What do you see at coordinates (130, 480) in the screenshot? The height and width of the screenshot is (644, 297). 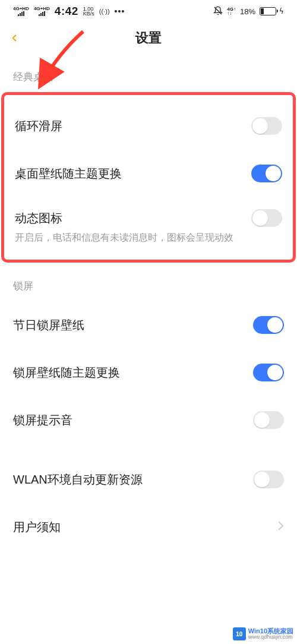 I see `row-title: WLAN环境自动更新资源` at bounding box center [130, 480].